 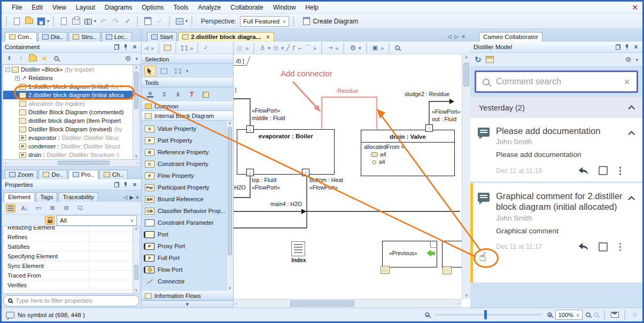 What do you see at coordinates (189, 152) in the screenshot?
I see `toolbox-item-reference-property: RReference Property` at bounding box center [189, 152].